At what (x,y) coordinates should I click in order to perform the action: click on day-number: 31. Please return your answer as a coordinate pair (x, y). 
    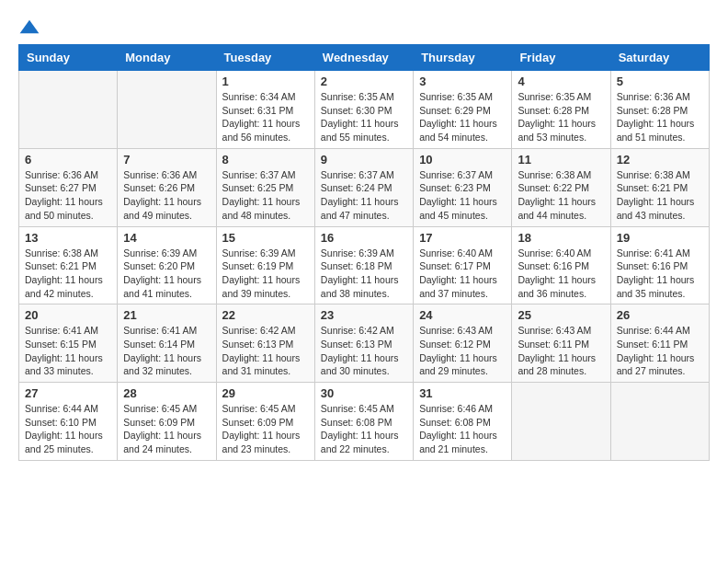
    Looking at the image, I should click on (462, 394).